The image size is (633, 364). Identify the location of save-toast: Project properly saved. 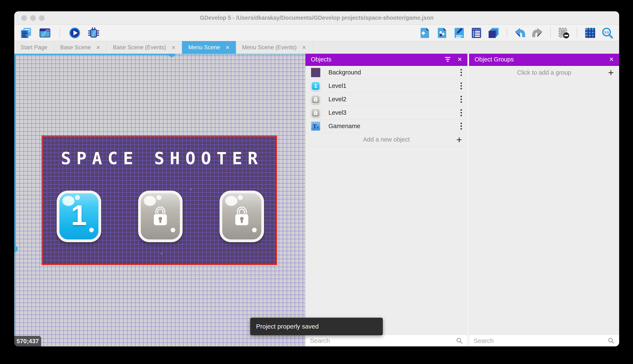
(316, 326).